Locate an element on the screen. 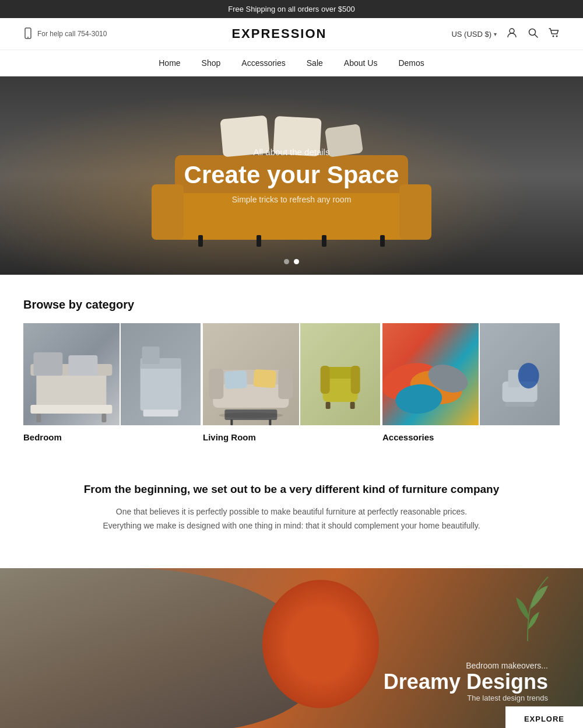 This screenshot has width=583, height=728. nav-item-accessories: Accessories is located at coordinates (264, 63).